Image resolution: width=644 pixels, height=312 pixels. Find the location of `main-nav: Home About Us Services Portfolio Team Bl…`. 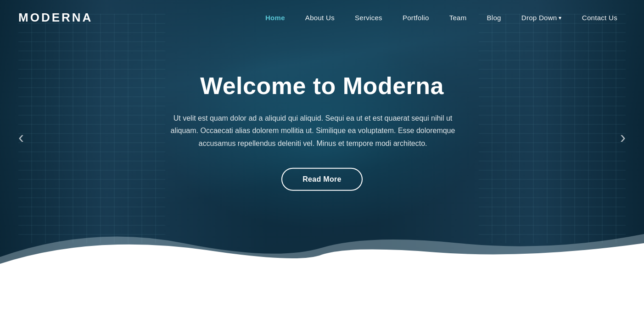

main-nav: Home About Us Services Portfolio Team Bl… is located at coordinates (442, 17).